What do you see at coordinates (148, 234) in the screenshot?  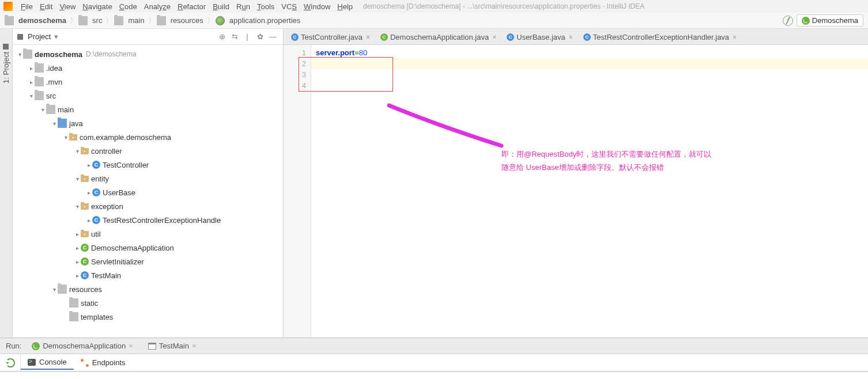 I see `tree-node-util: ▸ util` at bounding box center [148, 234].